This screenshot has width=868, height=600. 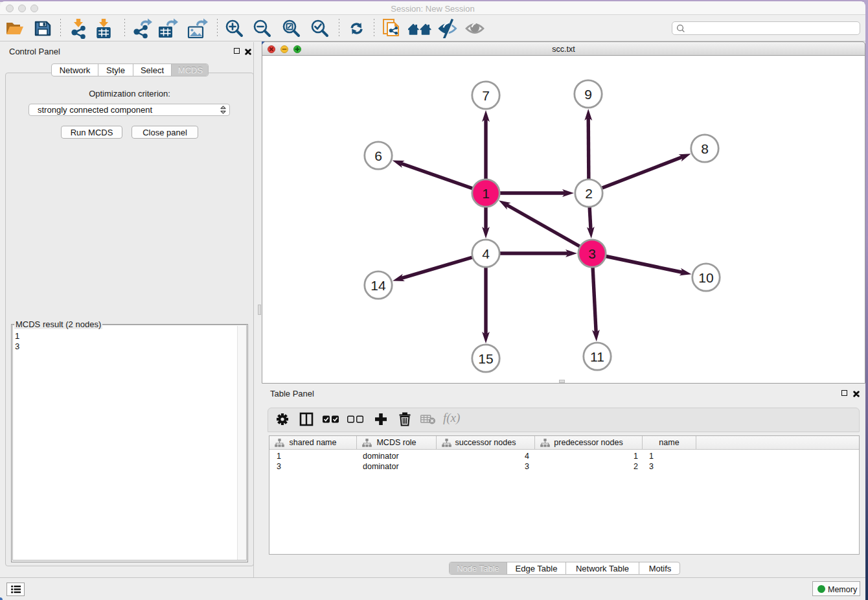 I want to click on svg-text: 3, so click(x=592, y=254).